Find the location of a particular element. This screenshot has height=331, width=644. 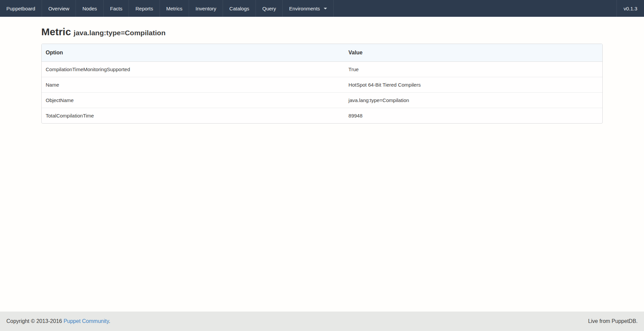

nav-item-facts: Facts is located at coordinates (117, 8).